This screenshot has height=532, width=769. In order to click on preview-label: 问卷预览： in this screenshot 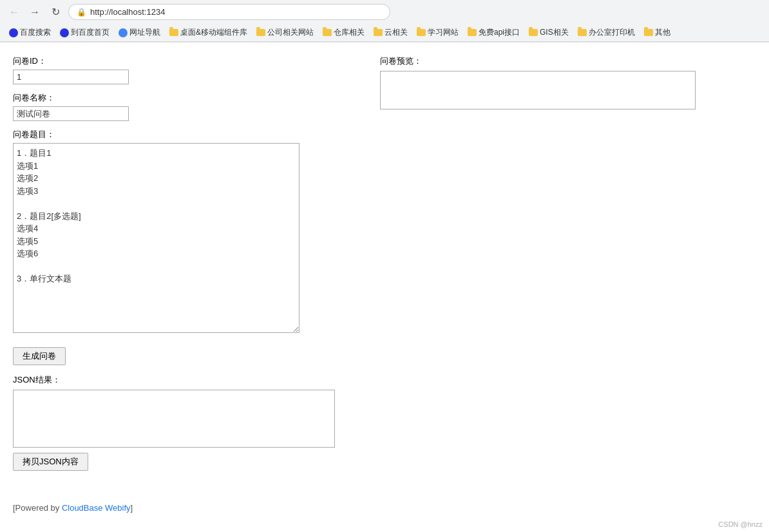, I will do `click(568, 61)`.